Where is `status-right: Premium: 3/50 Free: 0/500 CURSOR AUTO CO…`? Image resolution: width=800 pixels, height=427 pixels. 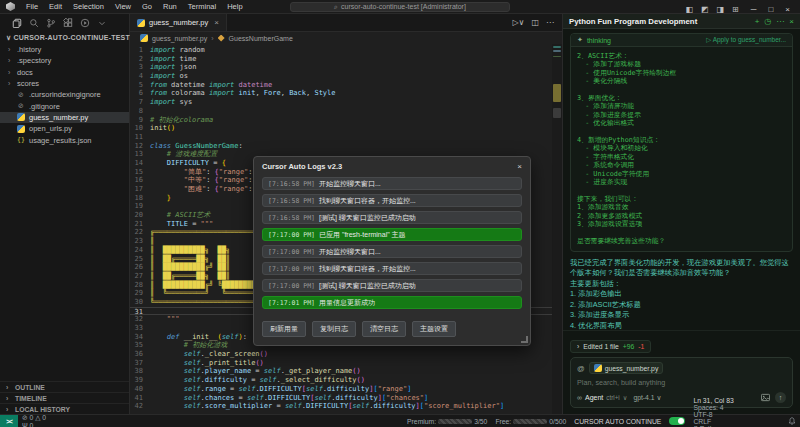
status-right: Premium: 3/50 Free: 0/500 CURSOR AUTO CO… is located at coordinates (602, 412).